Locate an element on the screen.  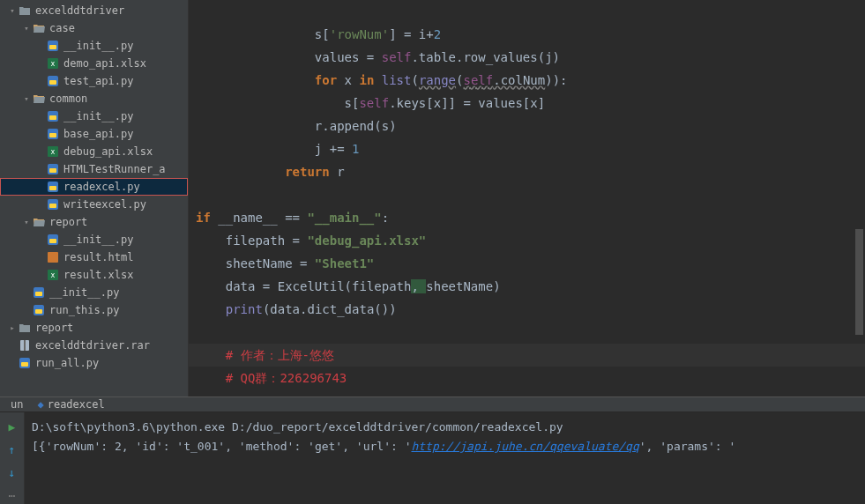
tree-item-readexcel-py: readexcel.py is located at coordinates (93, 187).